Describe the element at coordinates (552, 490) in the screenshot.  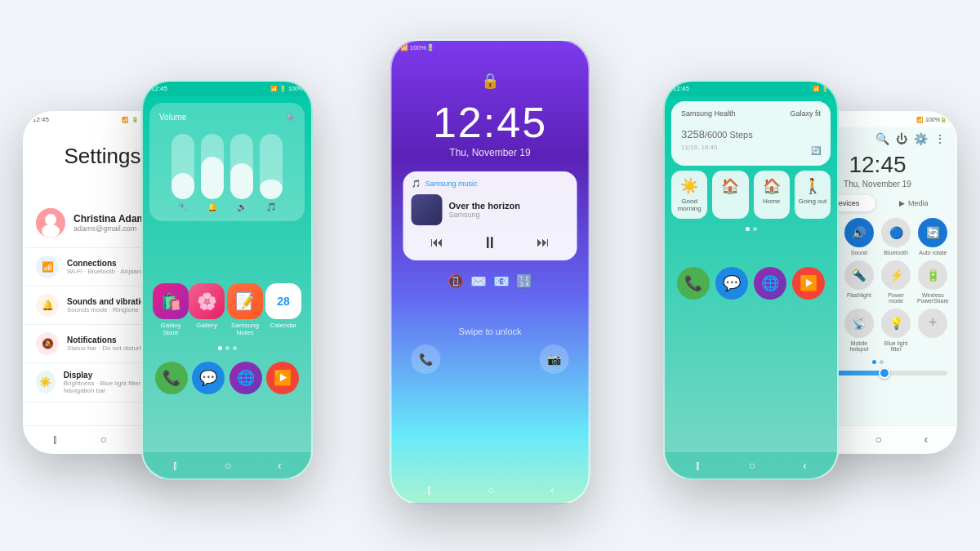
I see `nav-back-3: ‹` at that location.